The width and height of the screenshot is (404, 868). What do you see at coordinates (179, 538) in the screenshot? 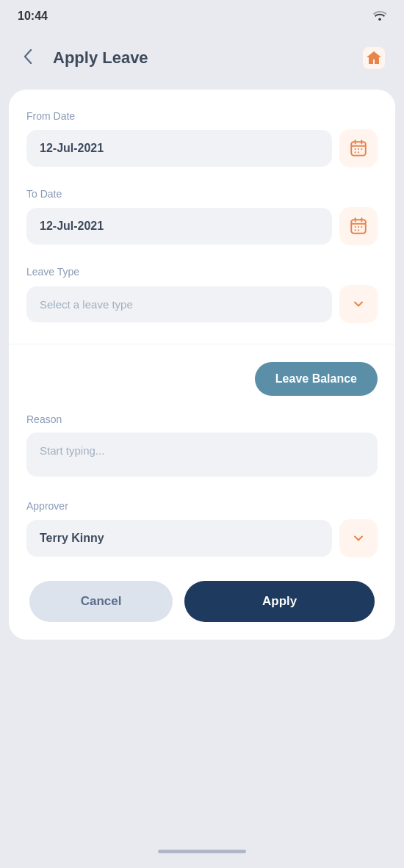
I see `approver-input` at bounding box center [179, 538].